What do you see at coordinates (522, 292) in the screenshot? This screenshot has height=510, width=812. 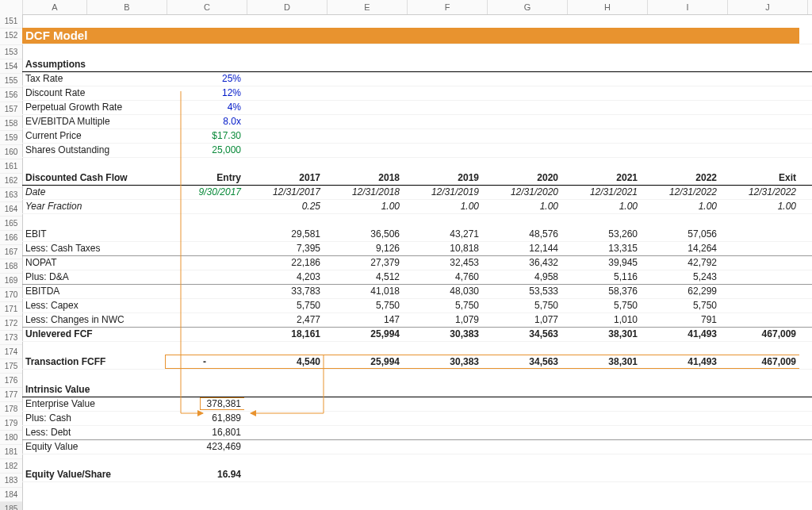 I see `dcf-cell: 53,533` at bounding box center [522, 292].